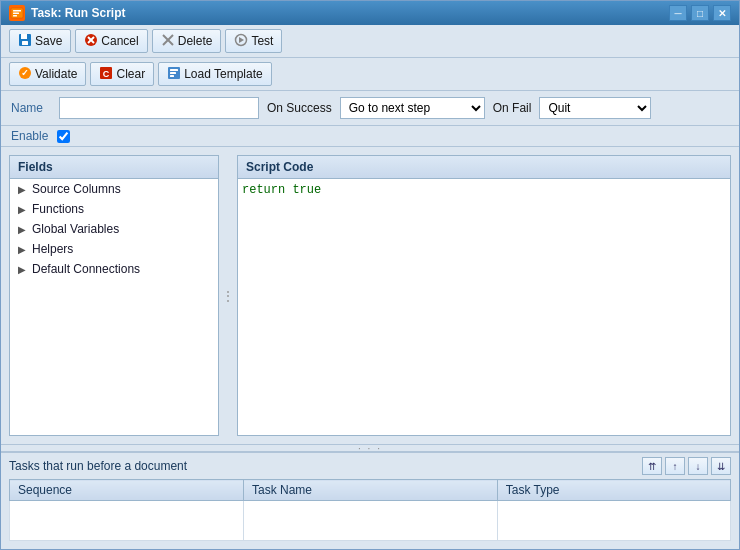 This screenshot has width=740, height=550. I want to click on save-label: Save, so click(48, 41).